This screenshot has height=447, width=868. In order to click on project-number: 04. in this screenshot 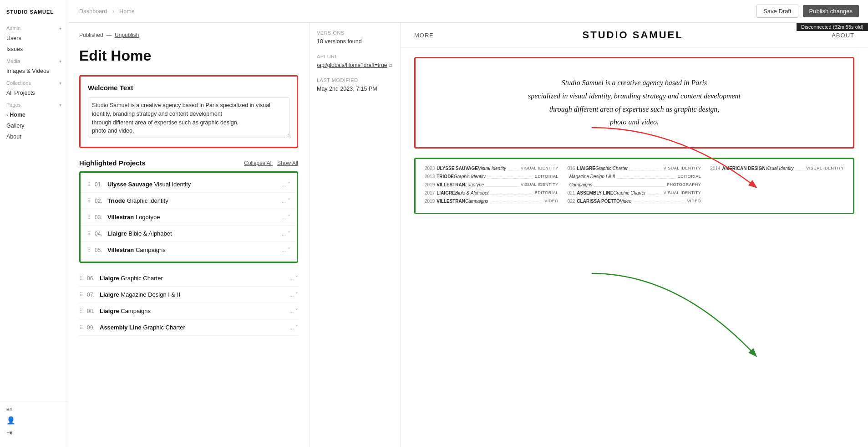, I will do `click(101, 234)`.